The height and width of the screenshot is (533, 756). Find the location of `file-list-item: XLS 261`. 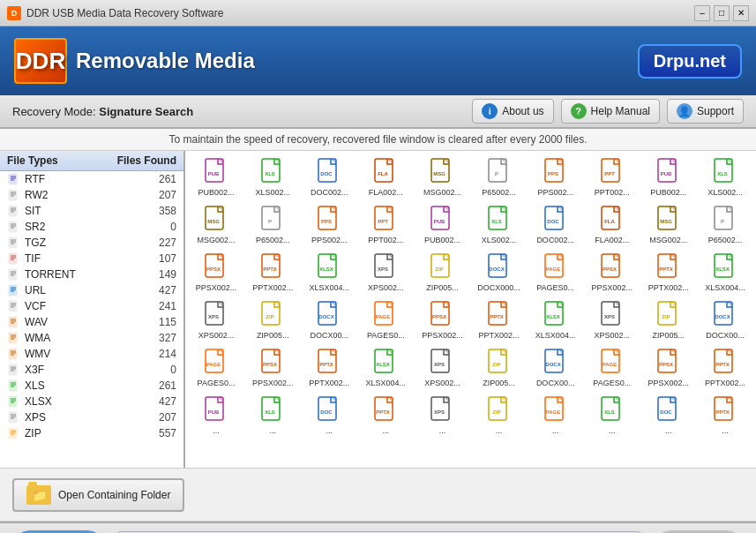

file-list-item: XLS 261 is located at coordinates (92, 386).